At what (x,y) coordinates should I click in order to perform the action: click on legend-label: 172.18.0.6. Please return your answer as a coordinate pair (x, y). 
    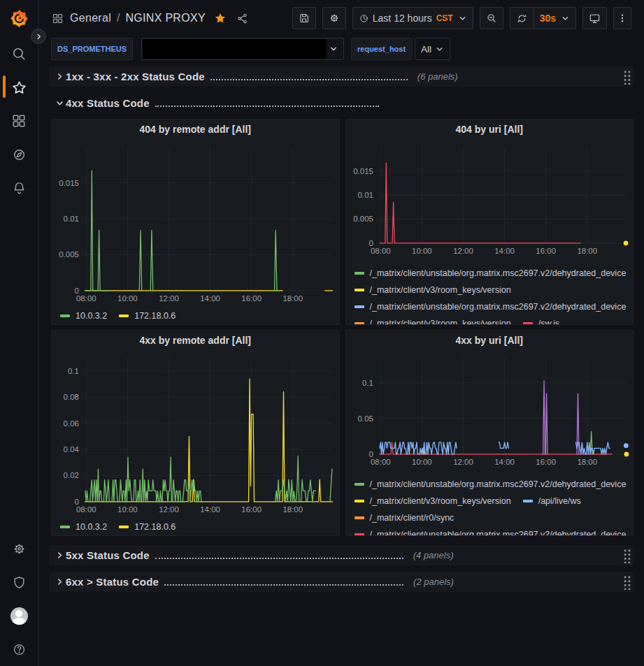
    Looking at the image, I should click on (155, 527).